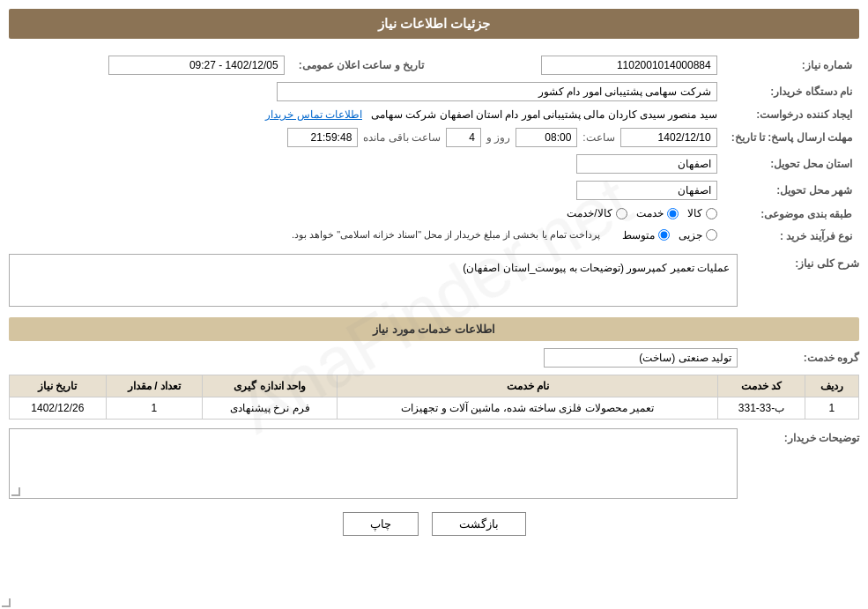 This screenshot has height=609, width=868. I want to click on city-value: اصفهان, so click(367, 190).